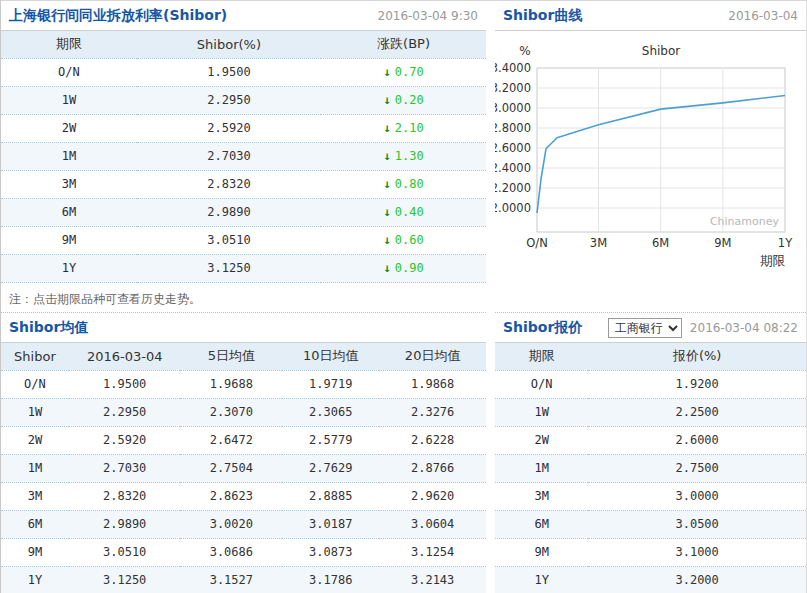  Describe the element at coordinates (69, 268) in the screenshot. I see `term-cell: 1Y` at that location.